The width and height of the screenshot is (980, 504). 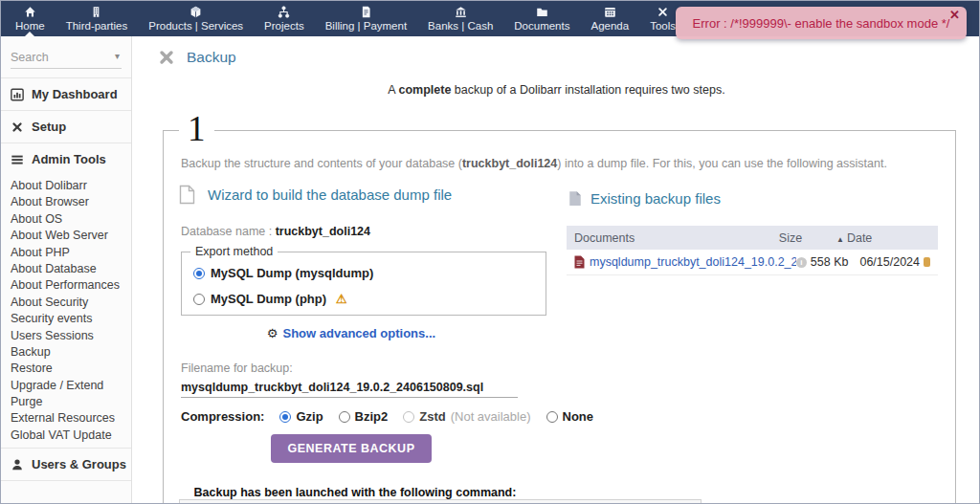 What do you see at coordinates (66, 270) in the screenshot?
I see `sidebar-item-about-database: About Database` at bounding box center [66, 270].